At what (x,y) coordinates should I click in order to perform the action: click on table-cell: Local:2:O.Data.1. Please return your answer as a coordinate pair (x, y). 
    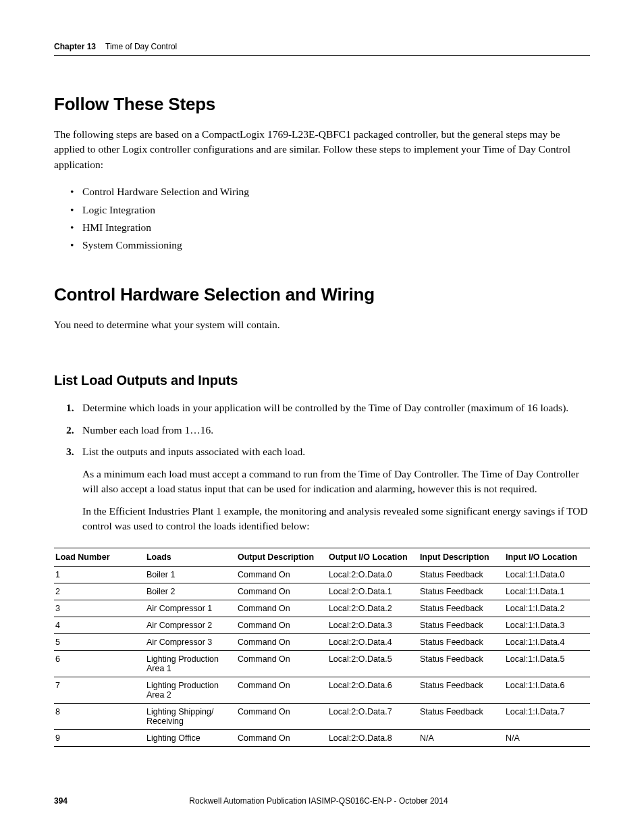
    Looking at the image, I should click on (373, 592).